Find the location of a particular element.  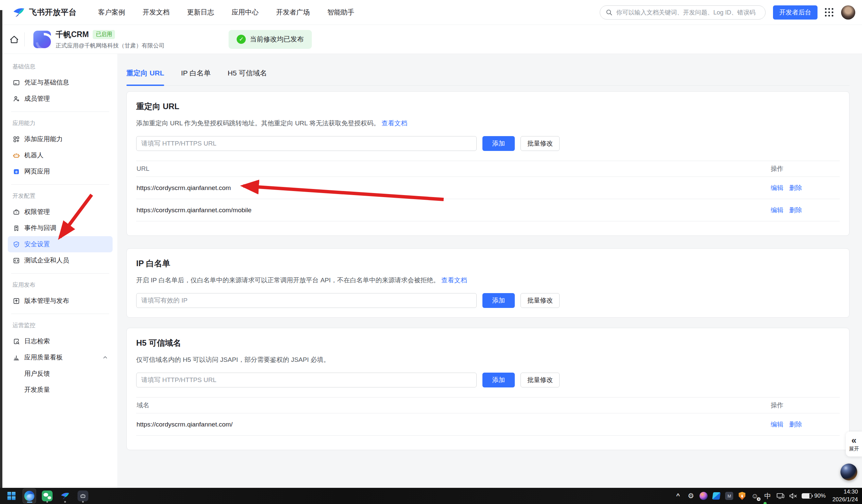

tray-expand-icon: ^ is located at coordinates (678, 496).